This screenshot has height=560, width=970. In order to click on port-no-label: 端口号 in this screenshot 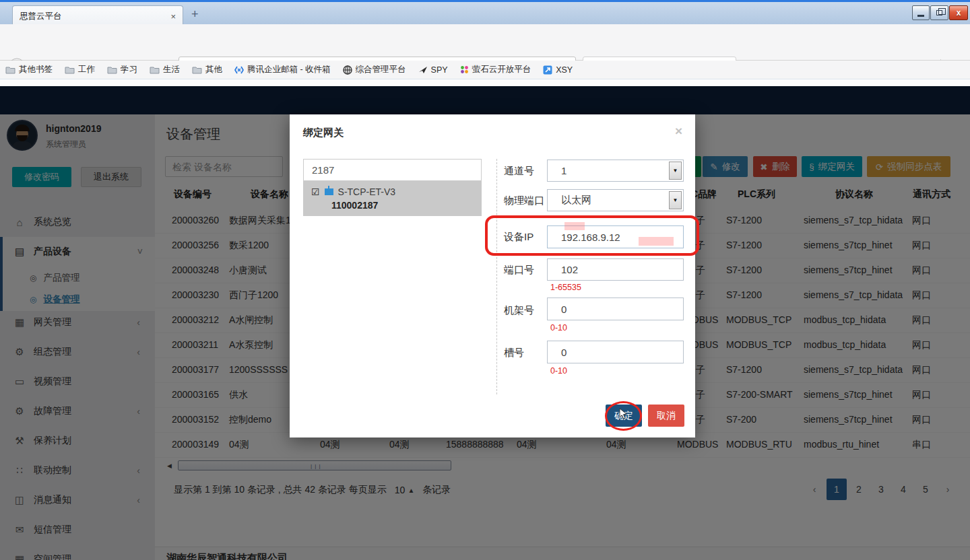, I will do `click(525, 271)`.